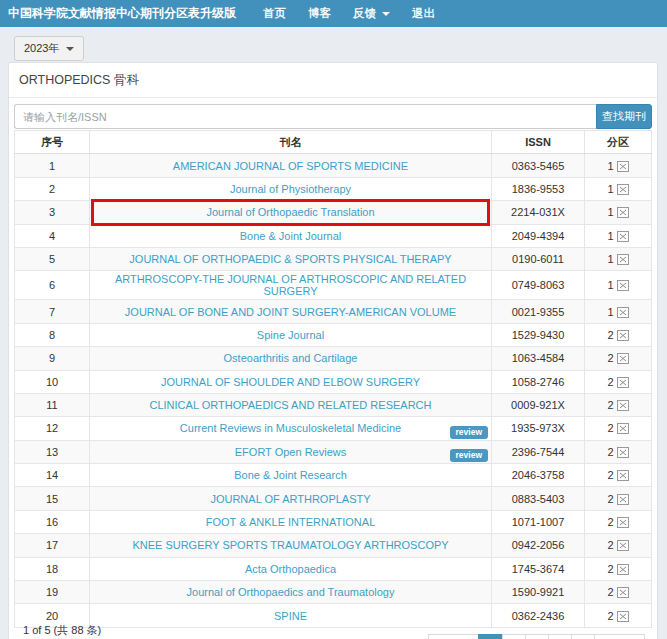 This screenshot has height=639, width=667. What do you see at coordinates (305, 116) in the screenshot?
I see `search-input` at bounding box center [305, 116].